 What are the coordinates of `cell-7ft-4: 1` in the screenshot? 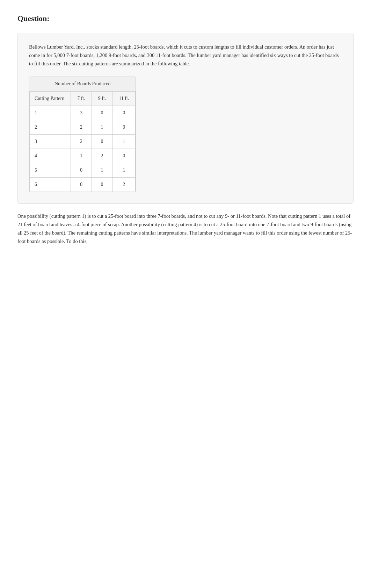 It's located at (81, 156).